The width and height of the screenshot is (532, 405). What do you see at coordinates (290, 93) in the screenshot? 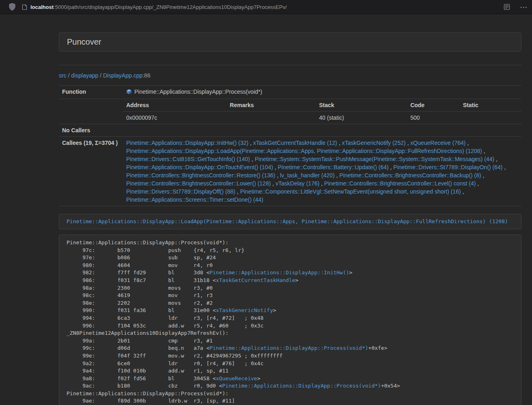
I see `function-row: Function Pinetime::Applications::Display…` at bounding box center [290, 93].